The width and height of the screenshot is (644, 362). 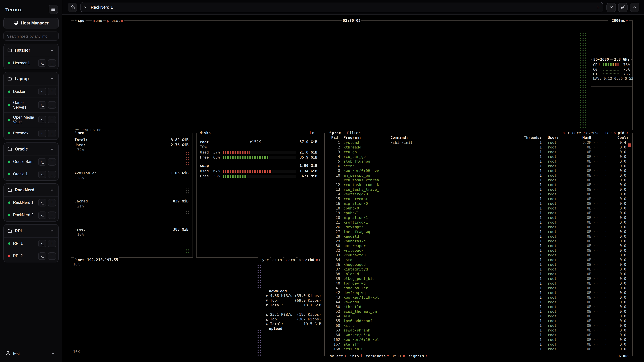 What do you see at coordinates (479, 326) in the screenshot?
I see `process-row: 60kstrp1root0B·····0.0` at bounding box center [479, 326].